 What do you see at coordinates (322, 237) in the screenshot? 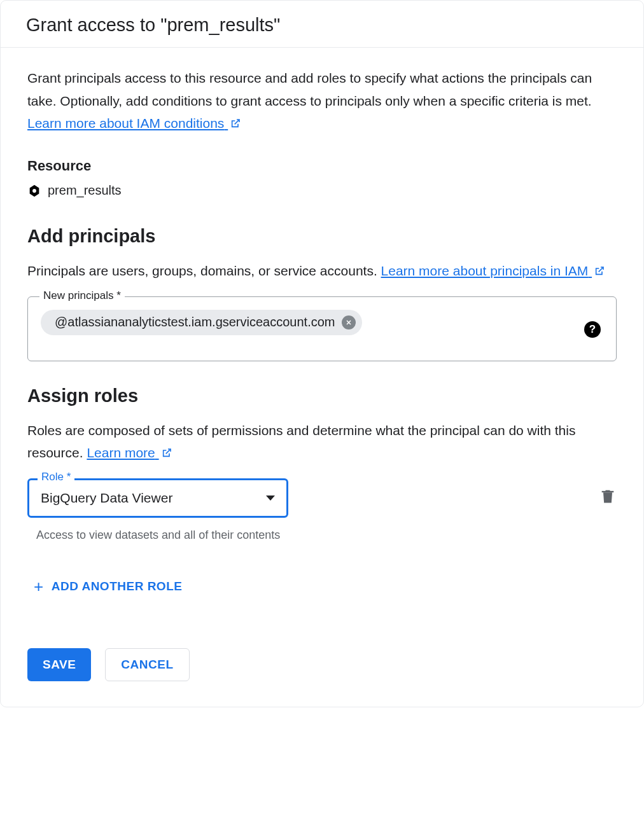
I see `add-principals-heading: Add principals` at bounding box center [322, 237].